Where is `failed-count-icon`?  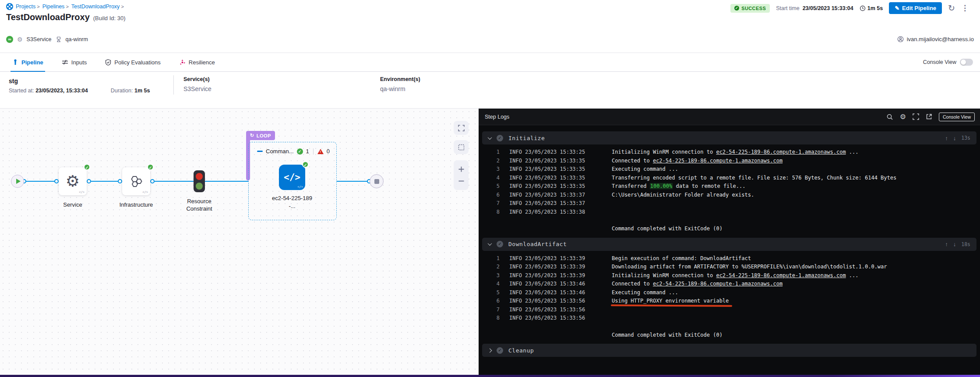 failed-count-icon is located at coordinates (321, 152).